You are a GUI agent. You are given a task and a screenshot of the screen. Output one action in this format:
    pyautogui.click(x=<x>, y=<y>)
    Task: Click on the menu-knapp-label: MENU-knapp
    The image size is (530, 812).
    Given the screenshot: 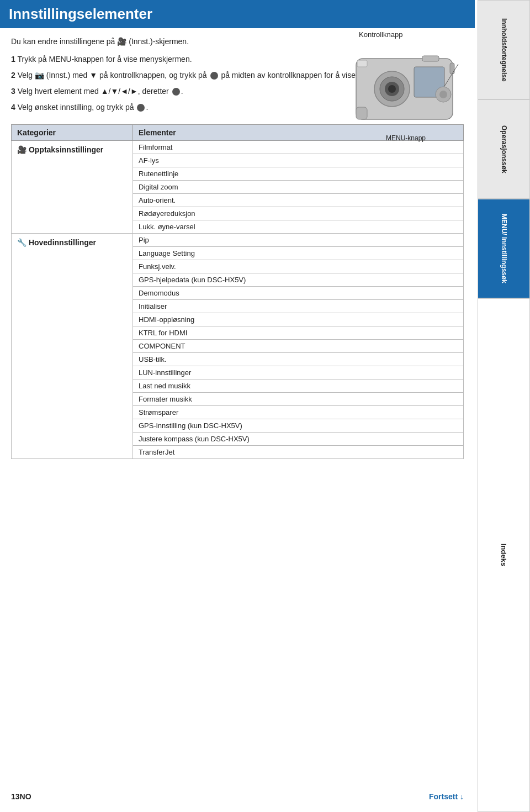 What is the action you would take?
    pyautogui.click(x=406, y=138)
    